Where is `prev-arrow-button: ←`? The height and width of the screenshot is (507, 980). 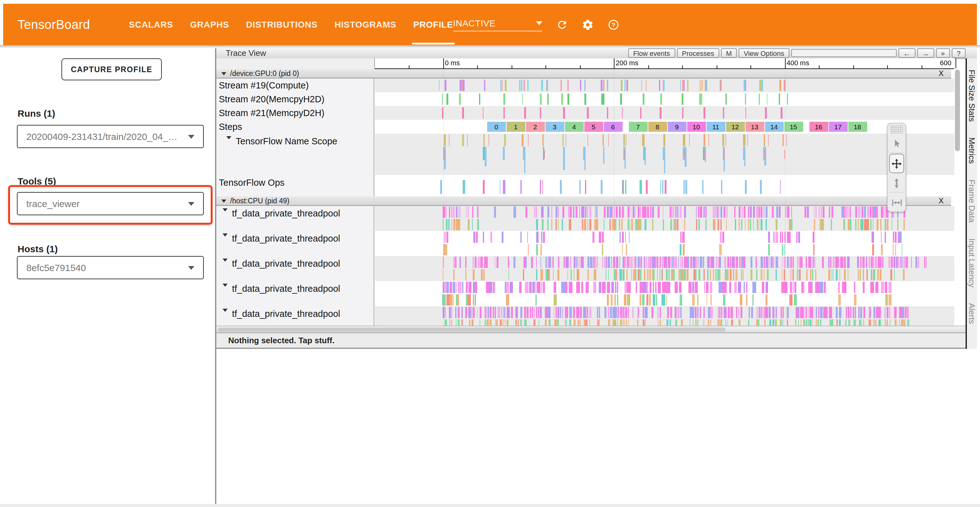 prev-arrow-button: ← is located at coordinates (907, 53).